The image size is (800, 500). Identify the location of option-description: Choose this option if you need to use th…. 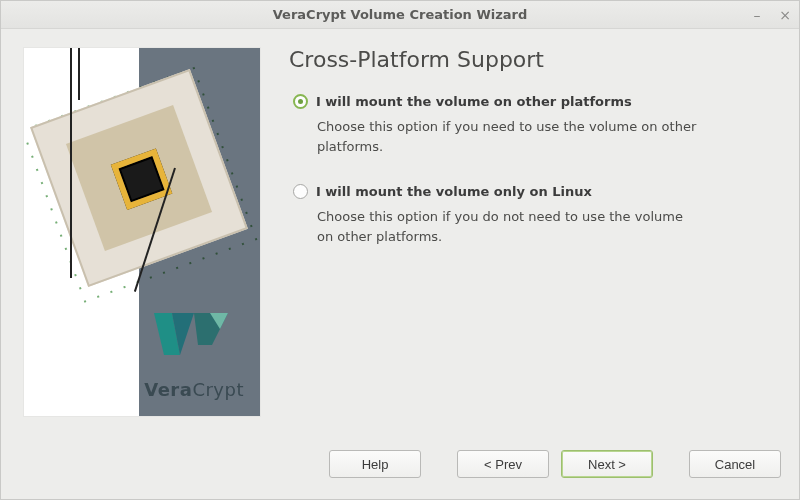
(498, 136).